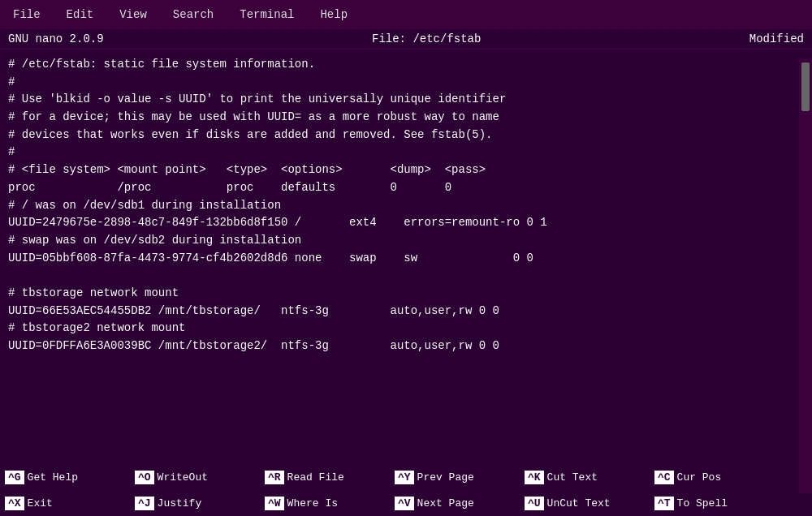  Describe the element at coordinates (579, 503) in the screenshot. I see `shortcut-label-uncut-text: UnCut Text` at that location.